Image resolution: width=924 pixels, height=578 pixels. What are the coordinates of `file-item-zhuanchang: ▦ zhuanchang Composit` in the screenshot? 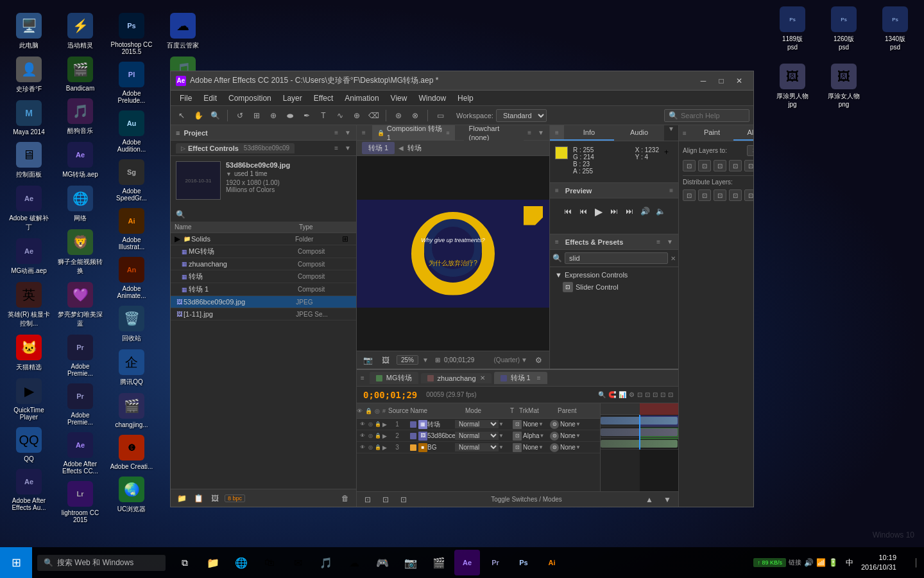 It's located at (263, 265).